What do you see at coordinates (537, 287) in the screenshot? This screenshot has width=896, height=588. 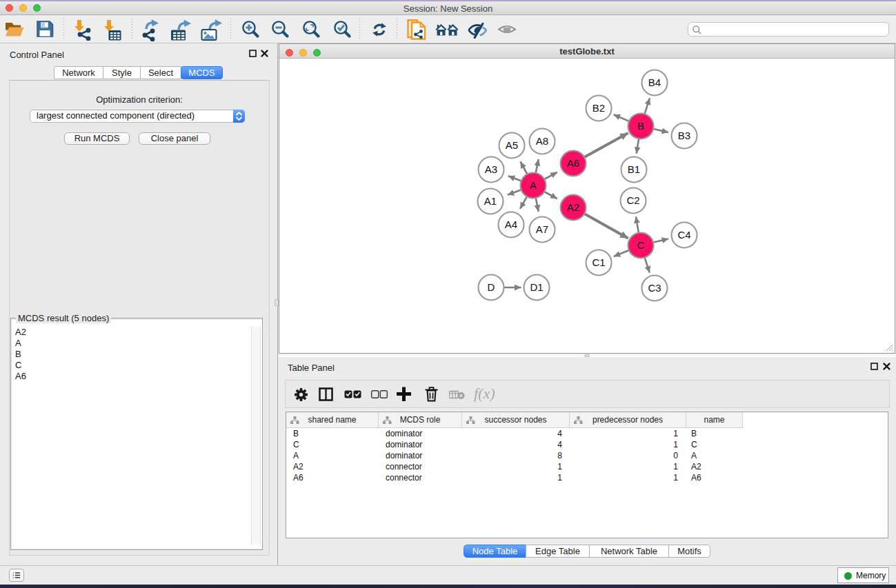 I see `svg-text: D1` at bounding box center [537, 287].